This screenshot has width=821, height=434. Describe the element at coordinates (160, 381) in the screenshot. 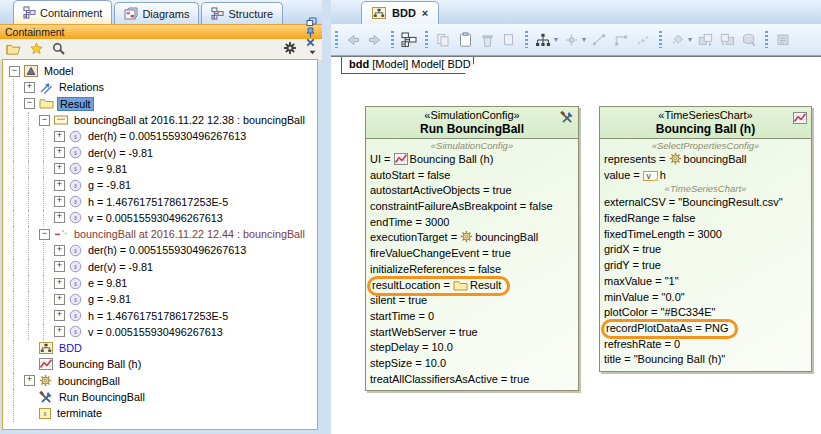

I see `tree-item: +bouncingBall` at that location.